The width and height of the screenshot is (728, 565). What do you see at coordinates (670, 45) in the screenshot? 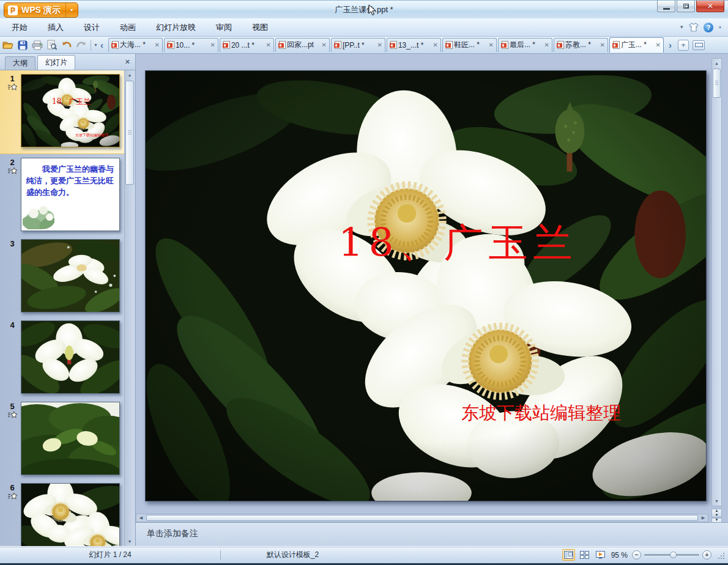
I see `tab-scroll-right-icon: ›` at bounding box center [670, 45].